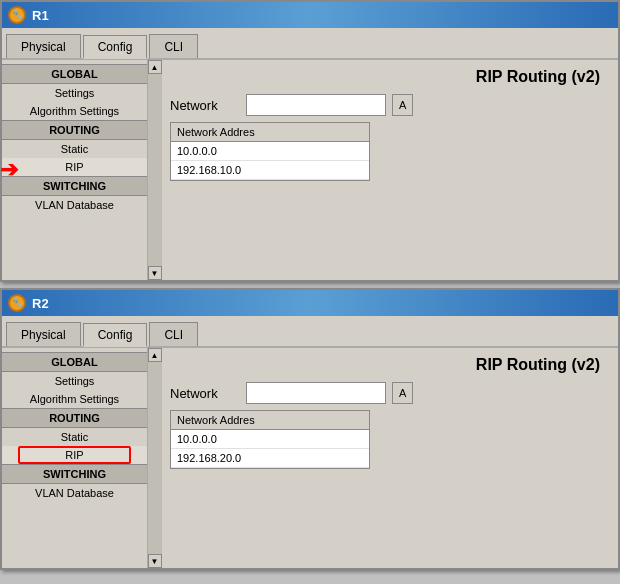 Image resolution: width=620 pixels, height=584 pixels. What do you see at coordinates (310, 15) in the screenshot?
I see `title-bar-r1: 🔧 R1` at bounding box center [310, 15].